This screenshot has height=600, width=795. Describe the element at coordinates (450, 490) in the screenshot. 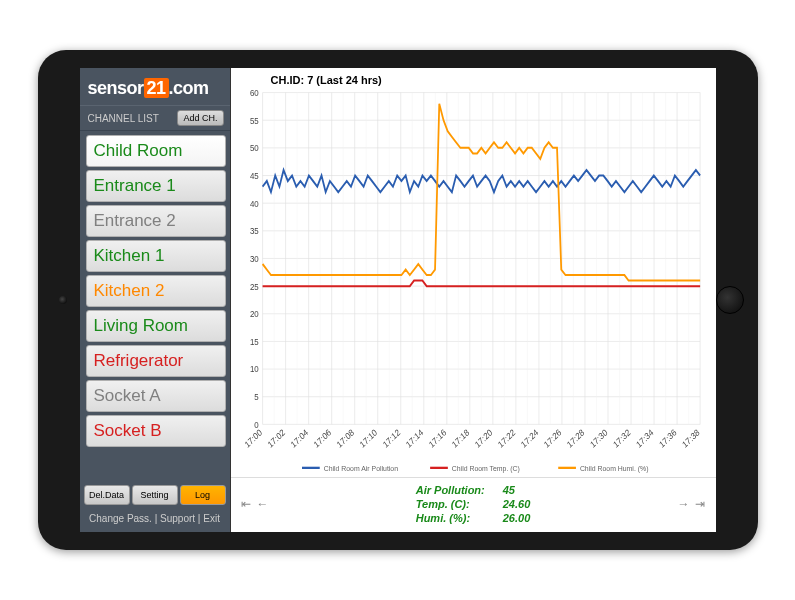

I see `air-pollution-label: Air Pollution:` at that location.